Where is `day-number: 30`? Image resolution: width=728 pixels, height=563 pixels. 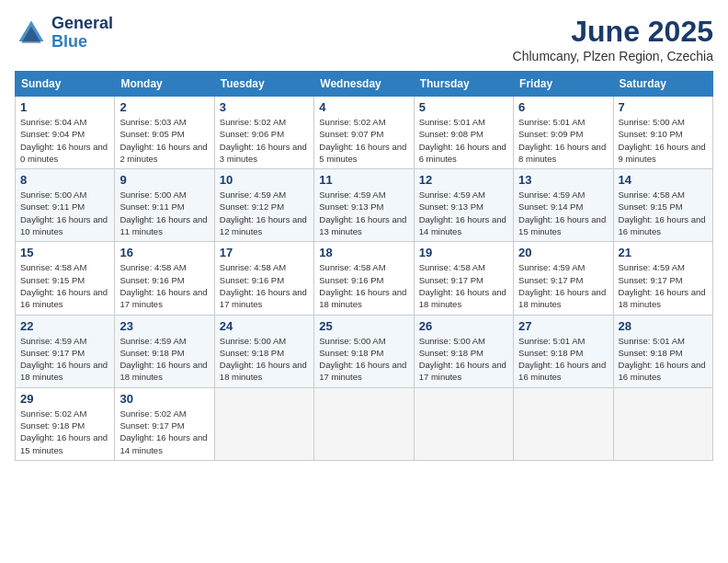
day-number: 30 is located at coordinates (164, 399).